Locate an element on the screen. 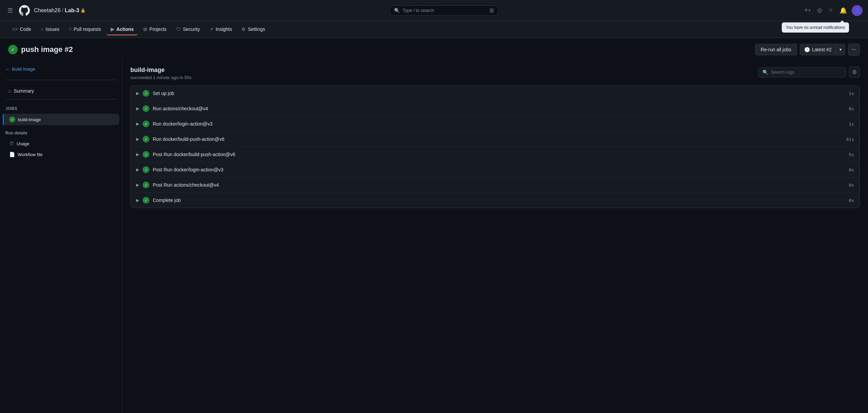 This screenshot has width=868, height=413. github-logo-icon is located at coordinates (24, 11).